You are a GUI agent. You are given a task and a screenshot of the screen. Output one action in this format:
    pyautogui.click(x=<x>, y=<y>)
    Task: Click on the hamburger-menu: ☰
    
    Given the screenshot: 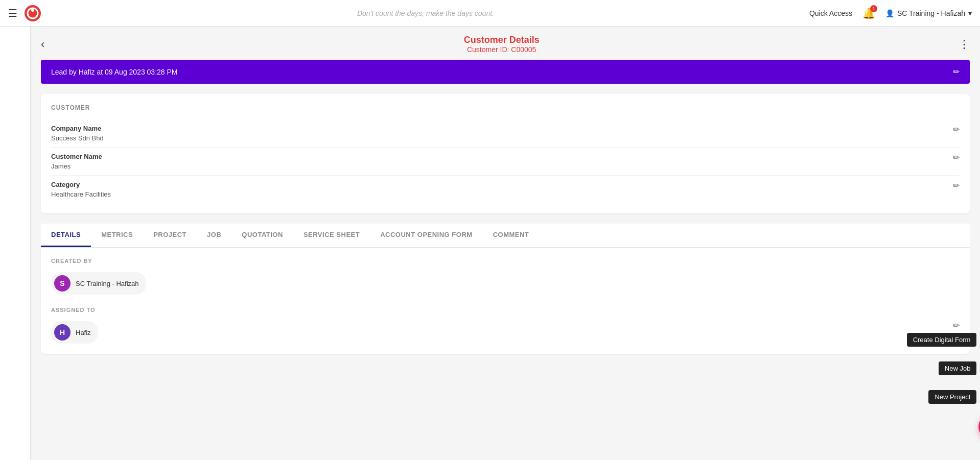 What is the action you would take?
    pyautogui.click(x=13, y=13)
    